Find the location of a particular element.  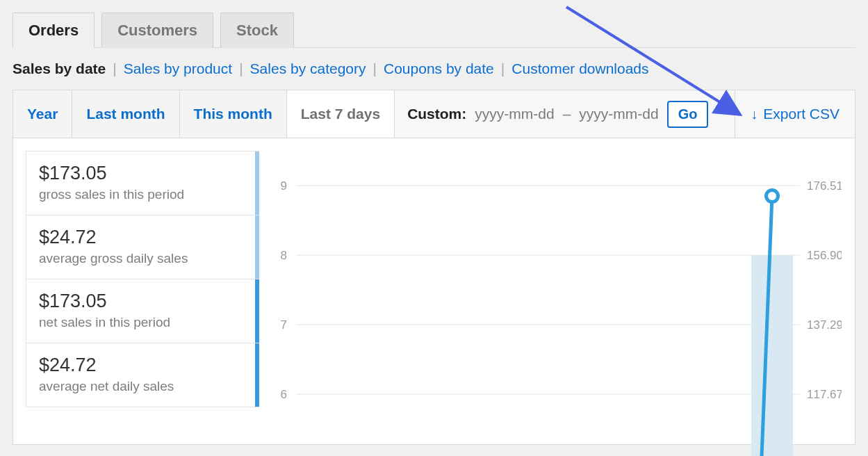

subnav-sales-by-category: Sales by category is located at coordinates (309, 69).